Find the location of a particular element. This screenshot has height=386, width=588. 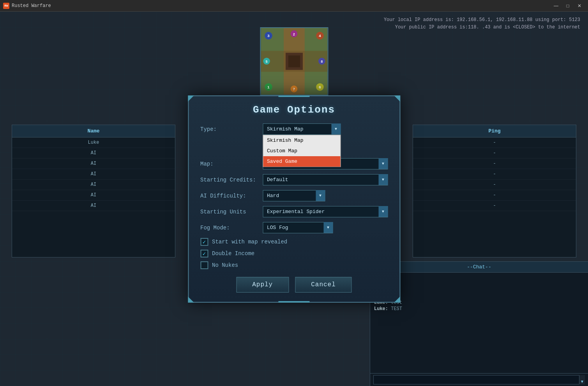

svg-text: 3 is located at coordinates (268, 36).